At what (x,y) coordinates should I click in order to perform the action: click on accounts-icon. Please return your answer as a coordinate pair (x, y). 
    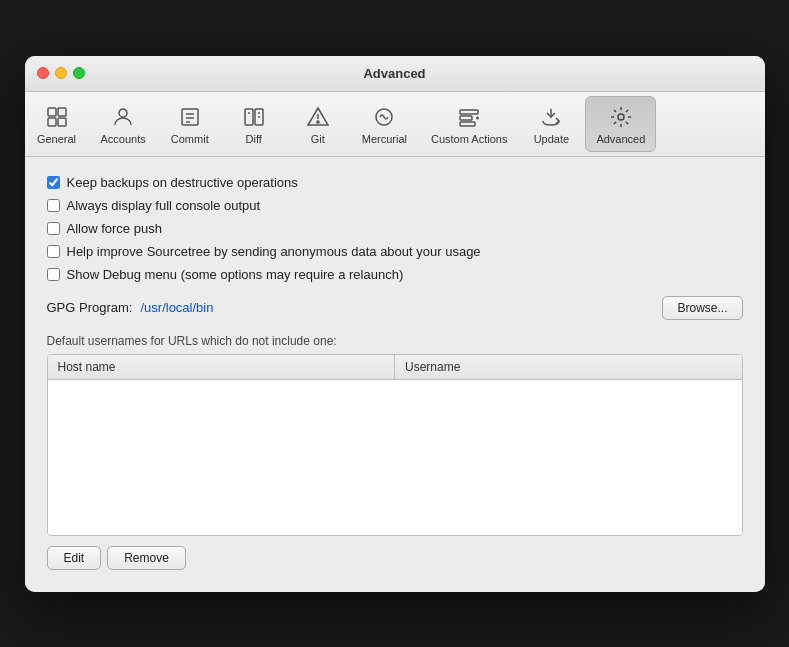
    Looking at the image, I should click on (123, 117).